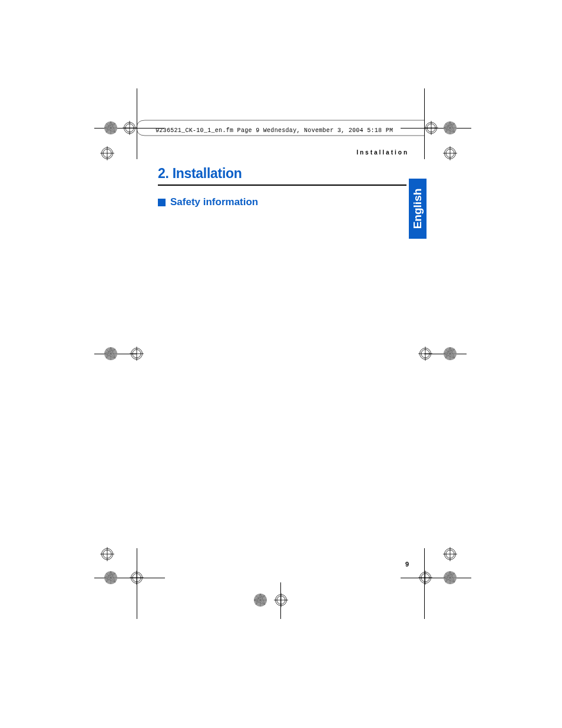 The width and height of the screenshot is (562, 728). What do you see at coordinates (161, 203) in the screenshot?
I see `section-bullet-icon` at bounding box center [161, 203].